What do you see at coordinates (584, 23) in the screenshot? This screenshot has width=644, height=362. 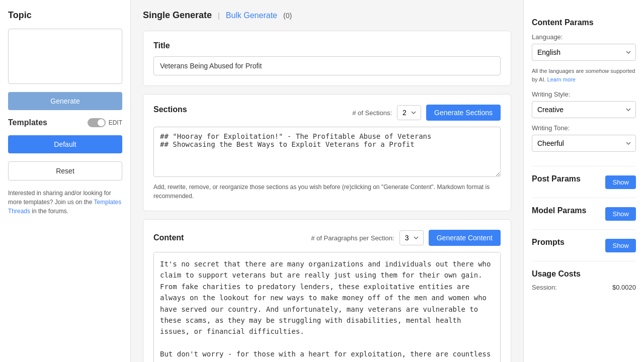 I see `content-params-title: Content Params` at bounding box center [584, 23].